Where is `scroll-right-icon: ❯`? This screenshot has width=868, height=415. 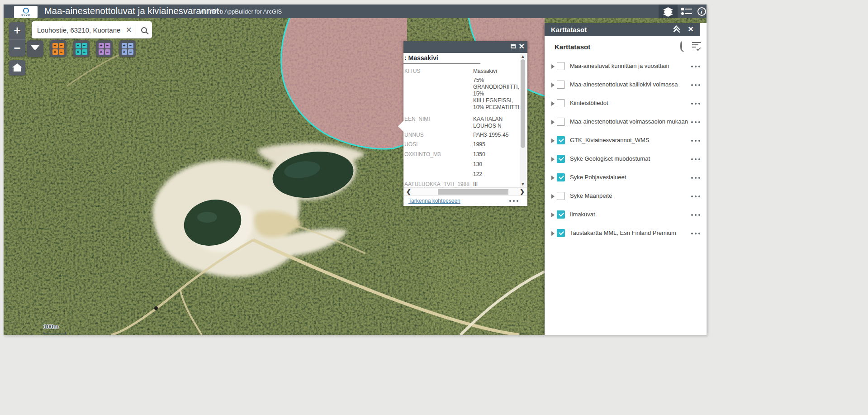 scroll-right-icon: ❯ is located at coordinates (522, 192).